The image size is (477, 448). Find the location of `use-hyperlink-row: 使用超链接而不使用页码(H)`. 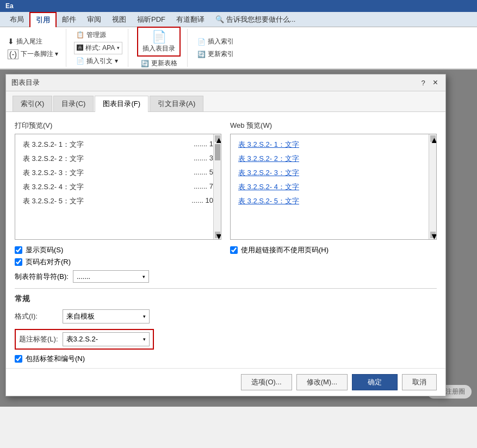

use-hyperlink-row: 使用超链接而不使用页码(H) is located at coordinates (333, 250).